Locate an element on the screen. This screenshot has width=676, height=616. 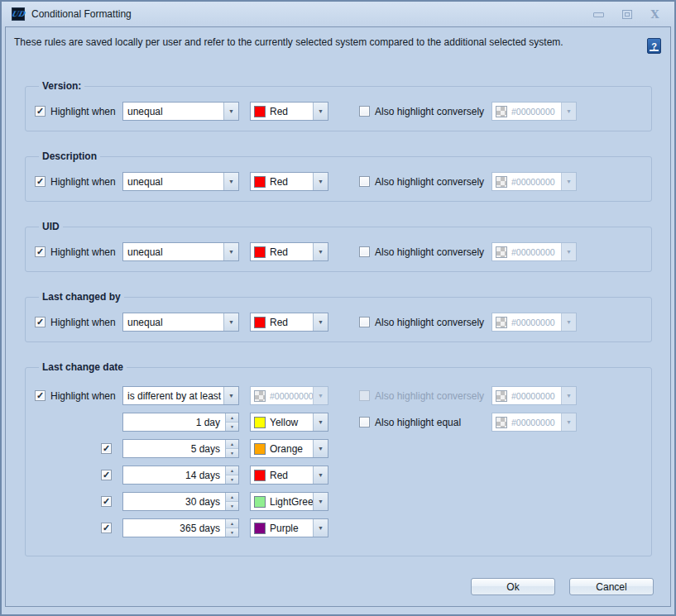
days-value: 1 day is located at coordinates (174, 423).